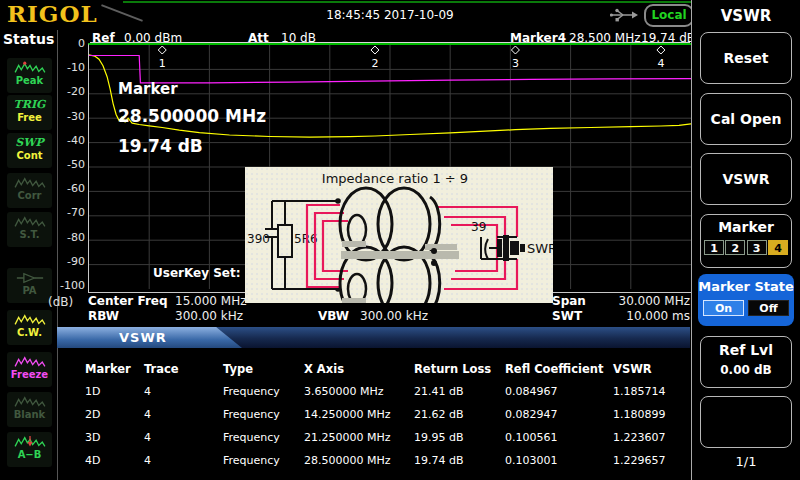 The height and width of the screenshot is (480, 800). What do you see at coordinates (746, 350) in the screenshot?
I see `ref-lvl-label: Ref Lvl` at bounding box center [746, 350].